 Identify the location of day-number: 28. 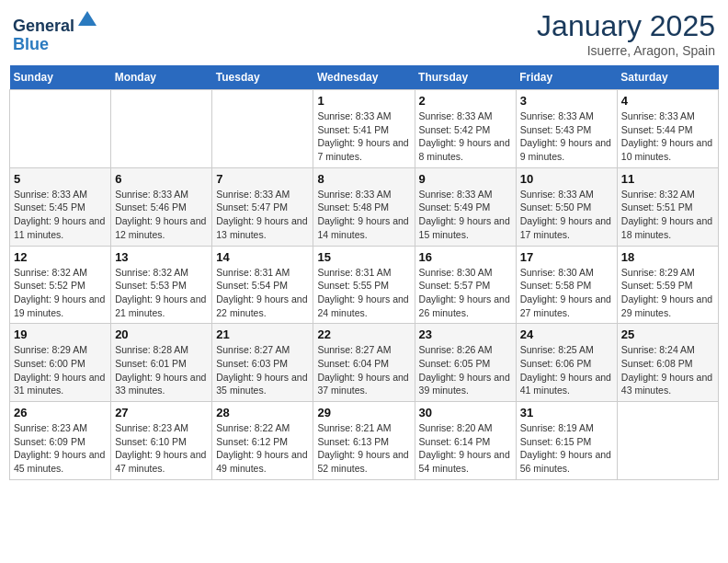
(263, 412).